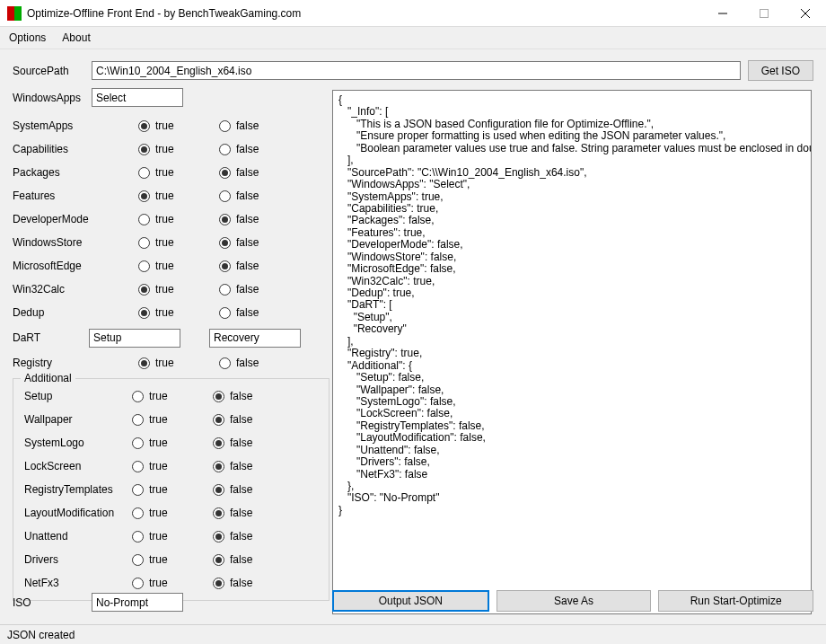  What do you see at coordinates (75, 243) in the screenshot?
I see `windowsstore-label: WindowsStore` at bounding box center [75, 243].